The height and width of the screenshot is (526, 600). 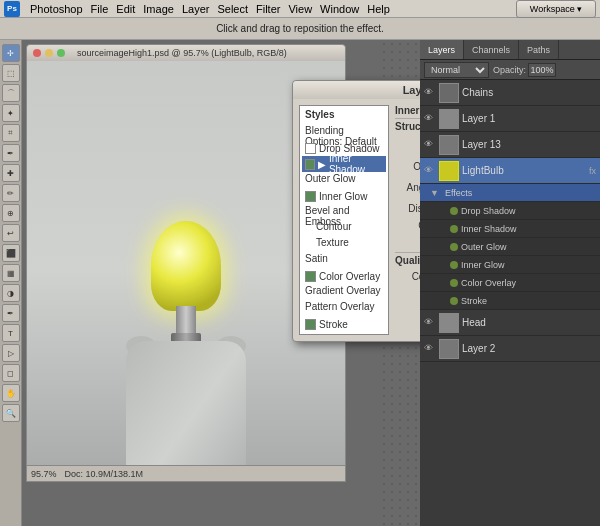 I want to click on styles-header: Styles, so click(x=344, y=116).